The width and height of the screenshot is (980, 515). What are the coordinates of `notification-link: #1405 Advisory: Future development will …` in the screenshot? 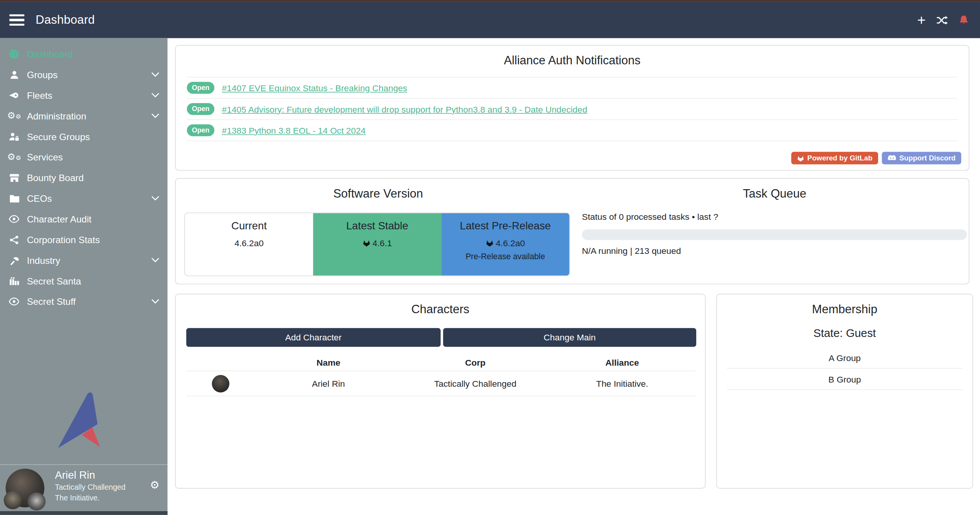 It's located at (405, 109).